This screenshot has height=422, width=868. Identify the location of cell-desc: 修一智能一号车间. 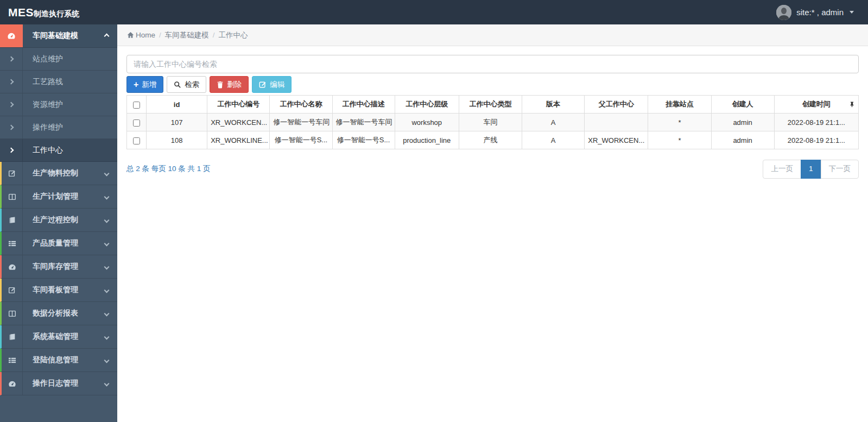
(364, 123).